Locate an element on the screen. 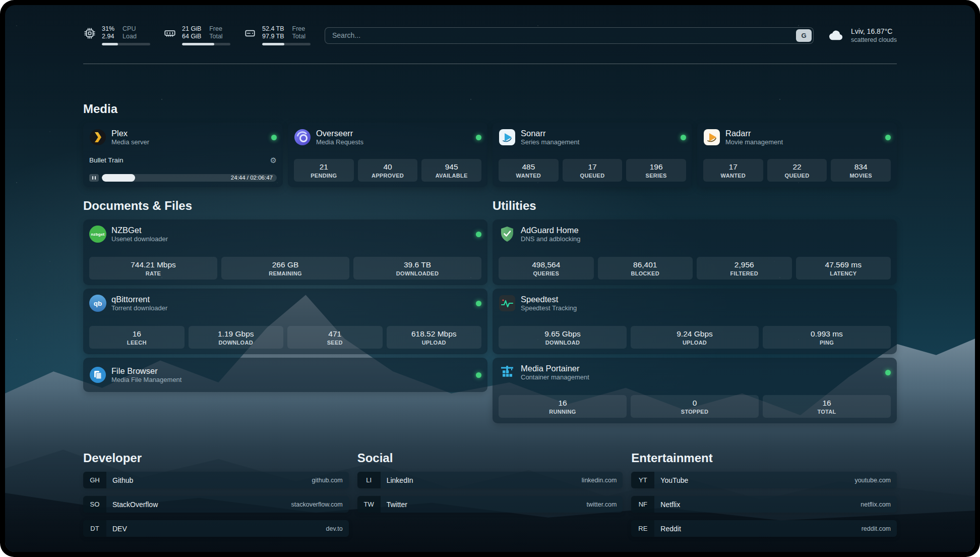 The image size is (980, 557). stat-queries: 498,564 QUERIES is located at coordinates (546, 268).